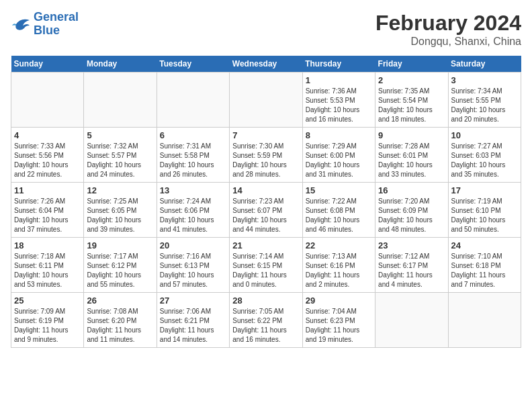 The width and height of the screenshot is (532, 411). What do you see at coordinates (44, 24) in the screenshot?
I see `logo: General Blue` at bounding box center [44, 24].